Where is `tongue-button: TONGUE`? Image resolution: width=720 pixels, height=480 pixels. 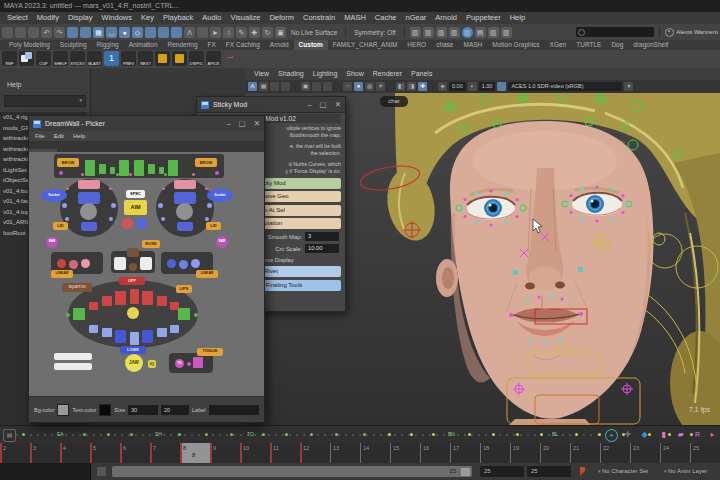 tongue-button: TONGUE is located at coordinates (210, 352).